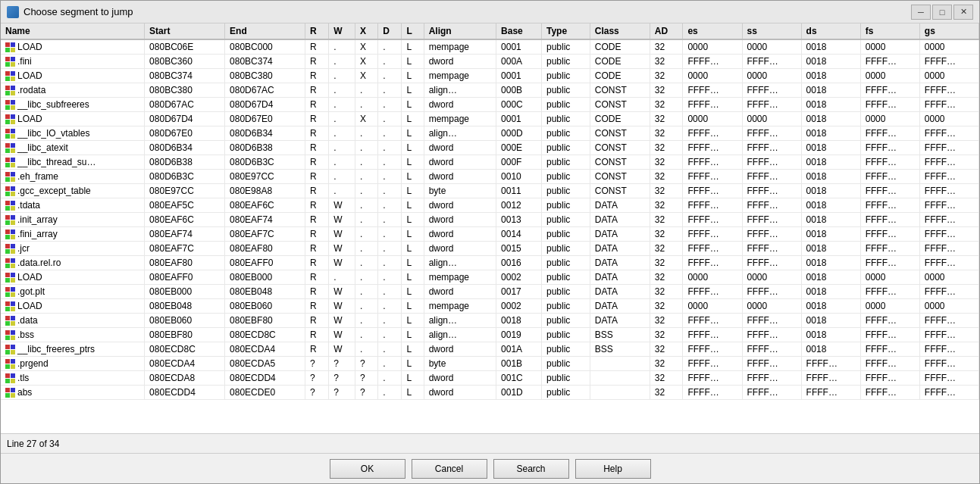 This screenshot has height=484, width=980. I want to click on close-button: ✕, so click(963, 12).